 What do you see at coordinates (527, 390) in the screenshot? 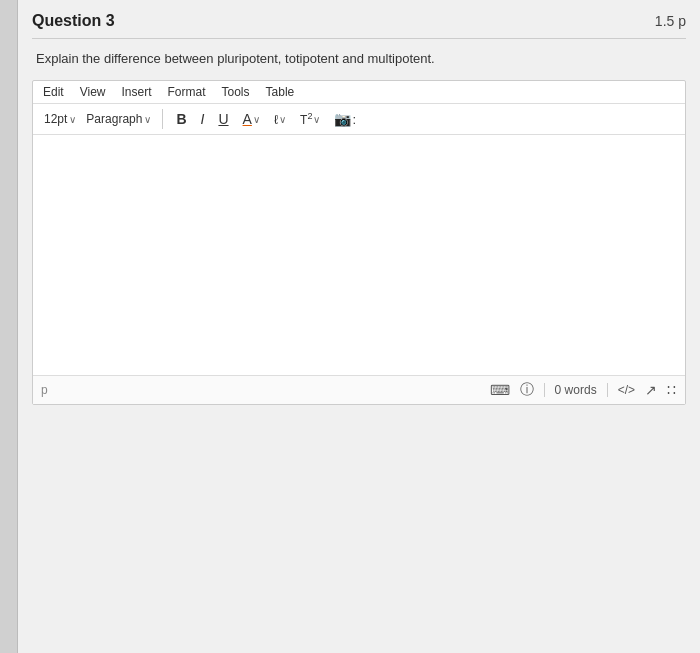
I see `accessibility-icon: ⓘ` at bounding box center [527, 390].